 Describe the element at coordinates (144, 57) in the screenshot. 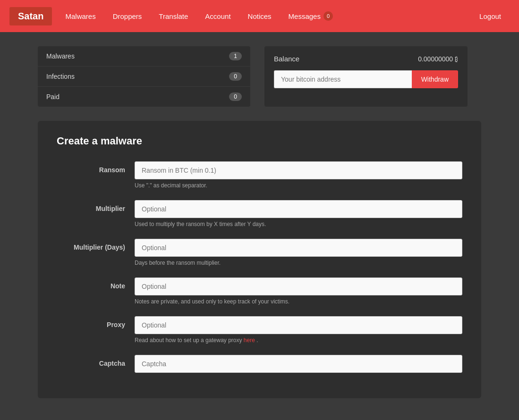

I see `stats-malwares: Malwares 1` at that location.